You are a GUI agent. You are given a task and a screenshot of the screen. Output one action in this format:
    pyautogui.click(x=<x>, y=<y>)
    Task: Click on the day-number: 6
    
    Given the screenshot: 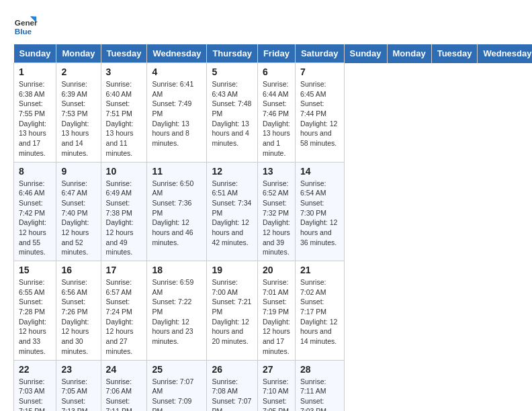 What is the action you would take?
    pyautogui.click(x=277, y=72)
    